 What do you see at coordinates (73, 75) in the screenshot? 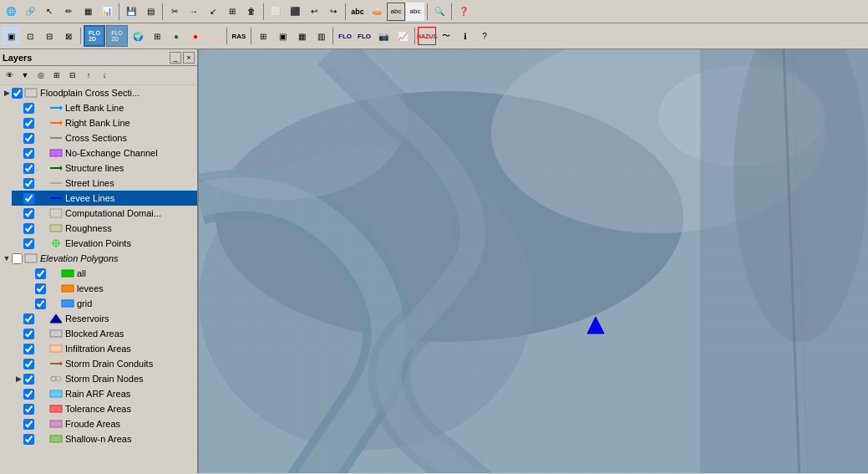
I see `collapse-button: ⊟` at bounding box center [73, 75].